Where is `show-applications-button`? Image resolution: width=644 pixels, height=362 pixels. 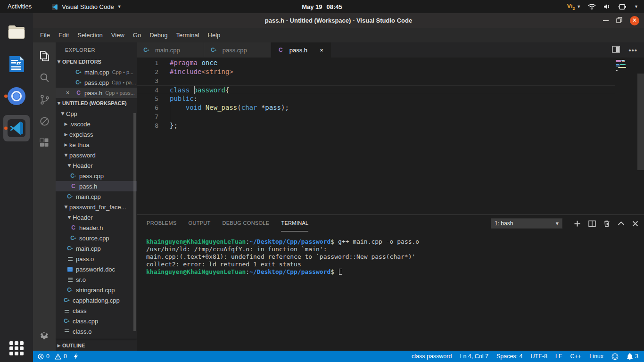
show-applications-button is located at coordinates (17, 348).